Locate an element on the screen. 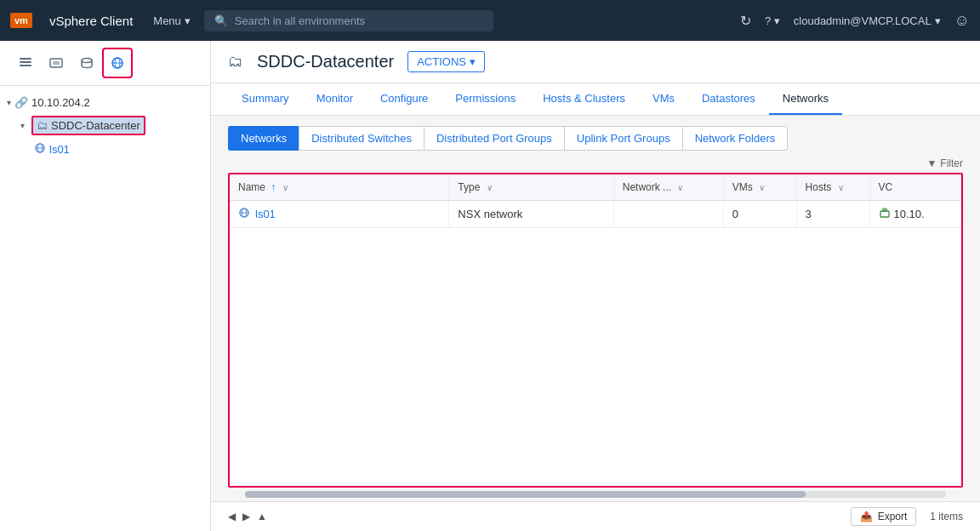 This screenshot has height=531, width=980. tab-vms: VMs is located at coordinates (664, 99).